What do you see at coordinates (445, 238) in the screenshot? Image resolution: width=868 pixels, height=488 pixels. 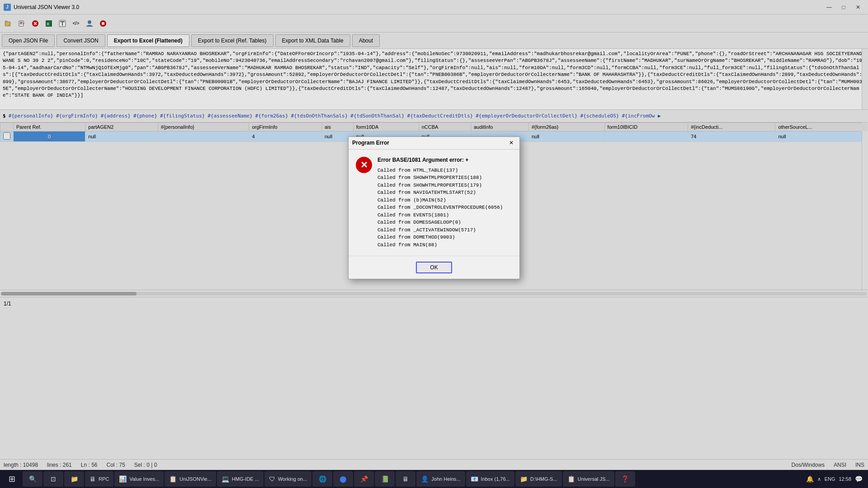 I see `stack-line-10: Called from DOMETHOD(9003)` at bounding box center [445, 238].